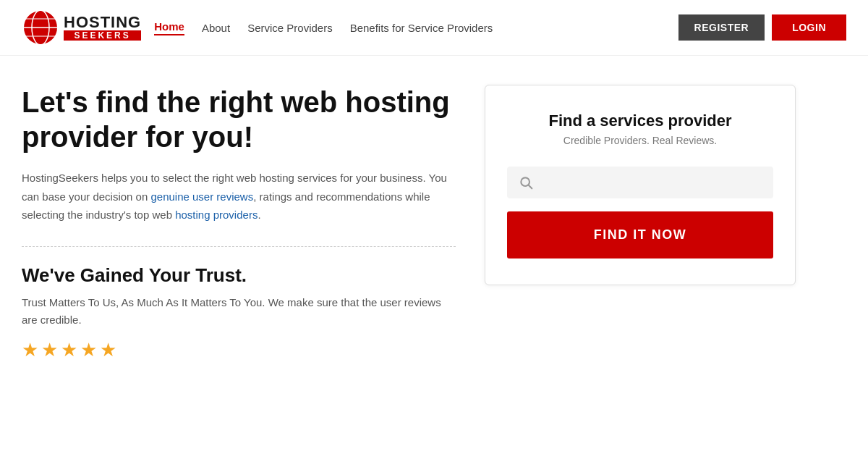  I want to click on logo-globe-icon, so click(41, 28).